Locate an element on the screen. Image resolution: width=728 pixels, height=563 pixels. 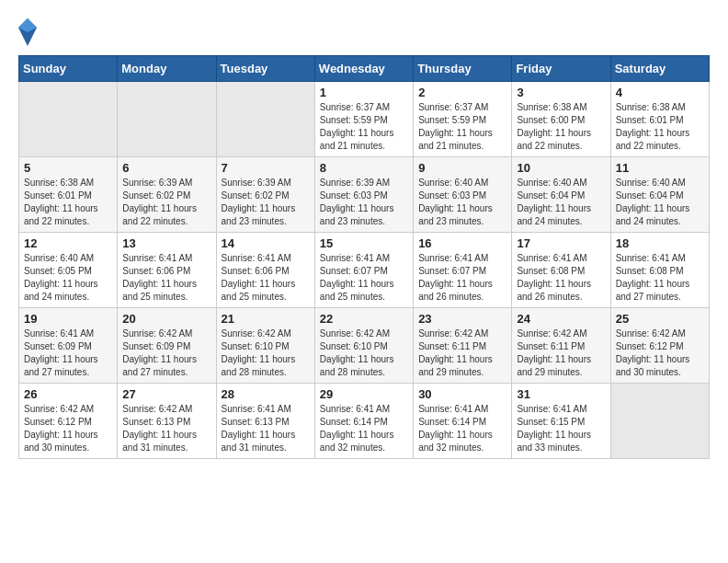
calendar-cell: 5Sunrise: 6:38 AM Sunset: 6:01 PM Daylig… is located at coordinates (68, 195).